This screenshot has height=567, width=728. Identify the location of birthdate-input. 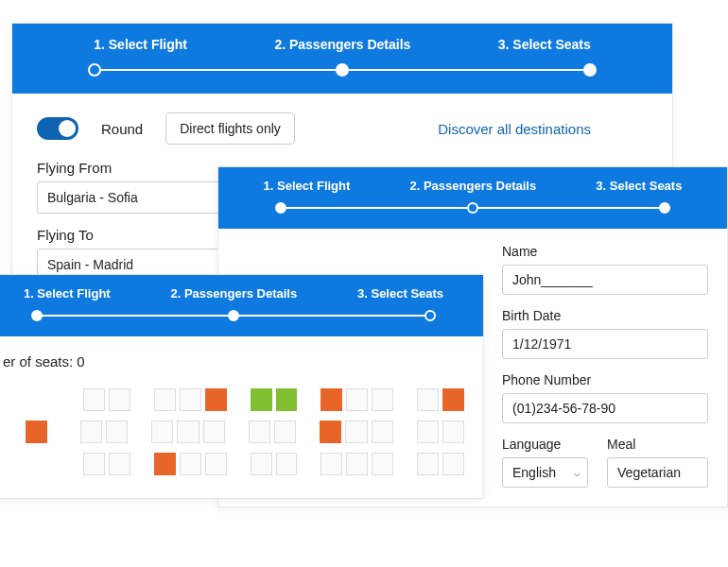
(605, 344).